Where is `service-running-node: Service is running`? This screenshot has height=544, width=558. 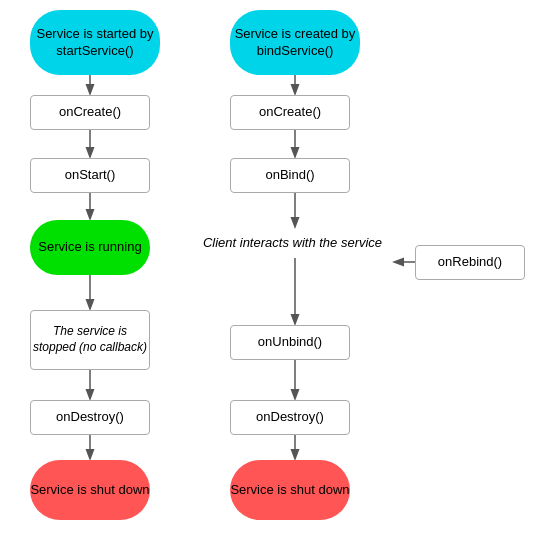
service-running-node: Service is running is located at coordinates (90, 248).